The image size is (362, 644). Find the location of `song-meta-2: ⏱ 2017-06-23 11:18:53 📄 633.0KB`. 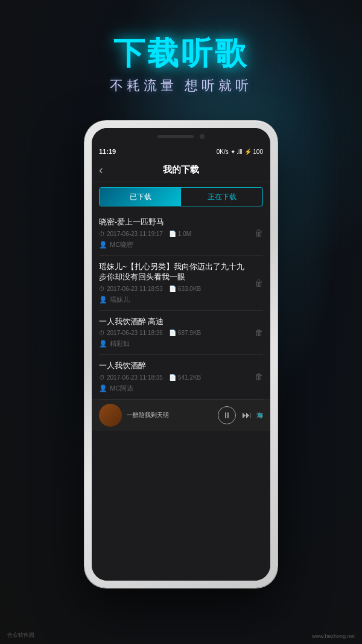

song-meta-2: ⏱ 2017-06-23 11:18:53 📄 633.0KB is located at coordinates (181, 289).